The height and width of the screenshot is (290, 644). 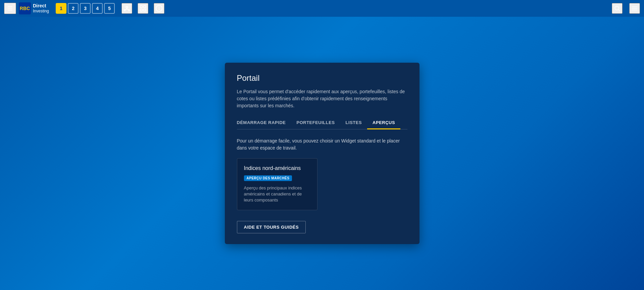 What do you see at coordinates (617, 8) in the screenshot?
I see `search-button` at bounding box center [617, 8].